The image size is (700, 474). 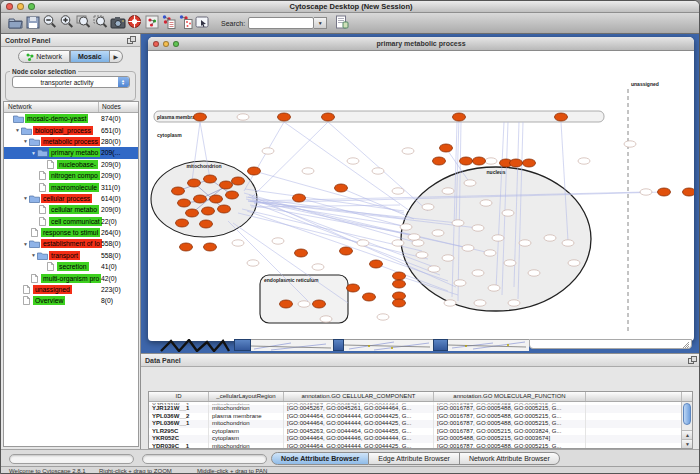 I want to click on table-row: YKR052Ccytoplasm[GO:0044464, GO:0044446,…, so click(x=420, y=439).